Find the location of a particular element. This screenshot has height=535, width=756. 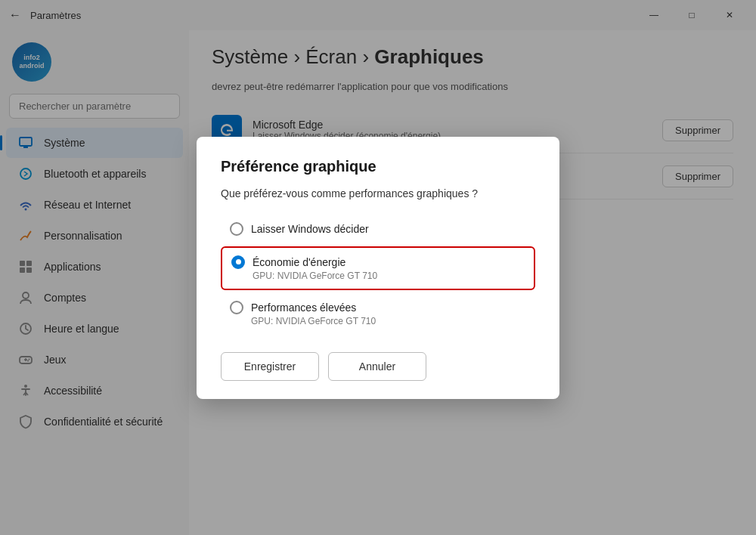

radio-circle-performances is located at coordinates (237, 308).